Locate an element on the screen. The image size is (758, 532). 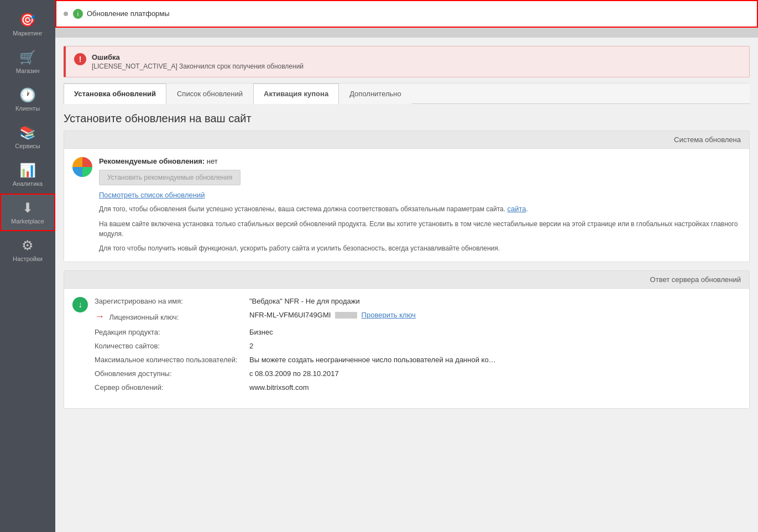
breadcrumb-text: Обновление платформы is located at coordinates (128, 13).